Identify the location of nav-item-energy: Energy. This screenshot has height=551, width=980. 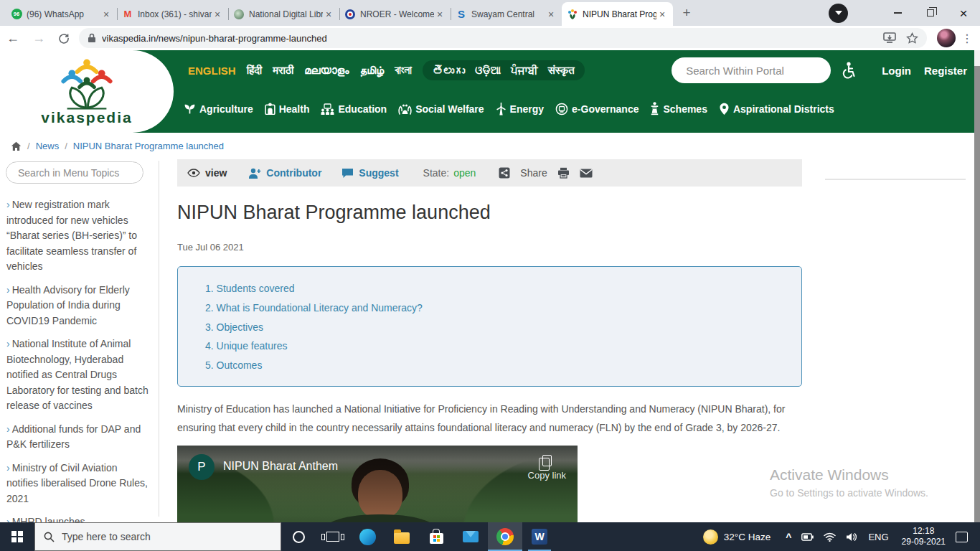
(519, 109).